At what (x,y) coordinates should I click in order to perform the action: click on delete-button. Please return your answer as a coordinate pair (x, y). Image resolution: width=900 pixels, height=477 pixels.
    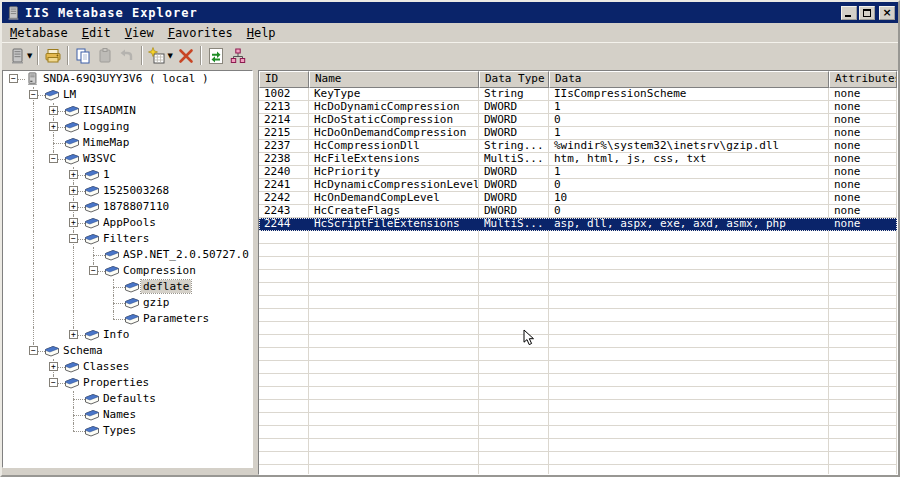
    Looking at the image, I should click on (186, 56).